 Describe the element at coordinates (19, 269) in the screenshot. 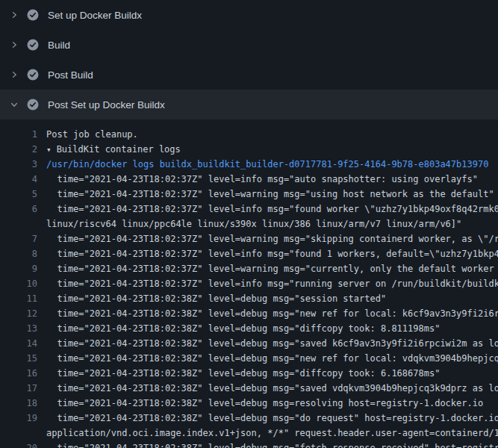

I see `line-number: 9` at that location.